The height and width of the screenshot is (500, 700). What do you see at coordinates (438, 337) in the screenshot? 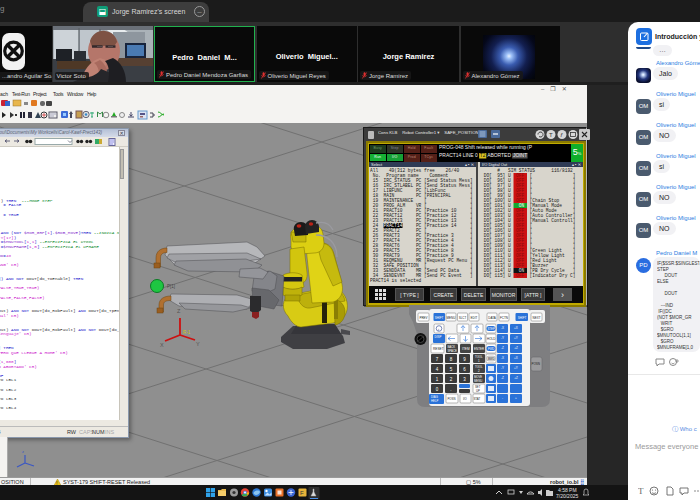
I see `svg-text: DISP` at bounding box center [438, 337].